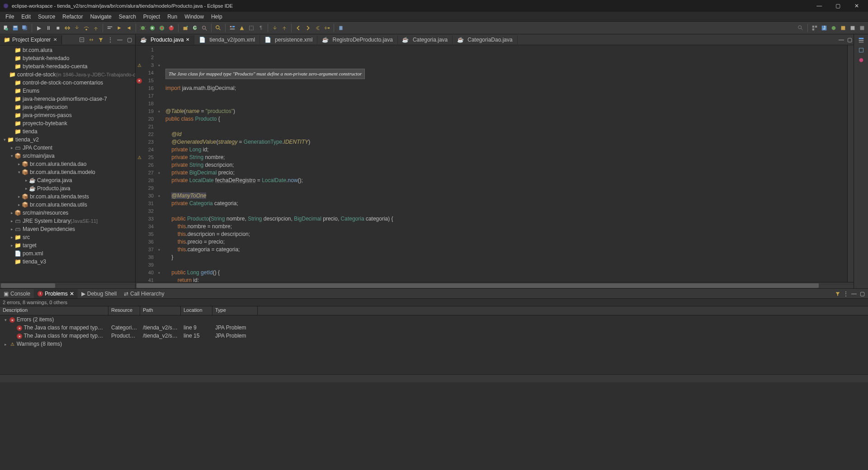 This screenshot has height=470, width=868. I want to click on editor-tab: 📄persistence.xml, so click(288, 40).